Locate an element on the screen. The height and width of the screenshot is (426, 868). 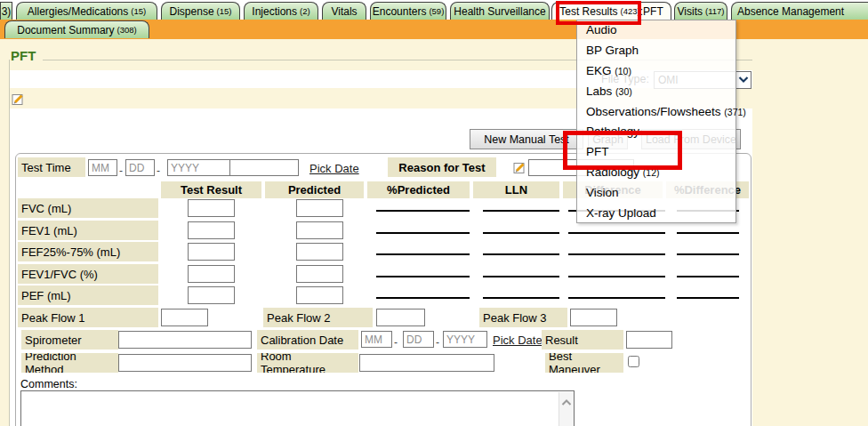
calibration-day-input is located at coordinates (418, 340).